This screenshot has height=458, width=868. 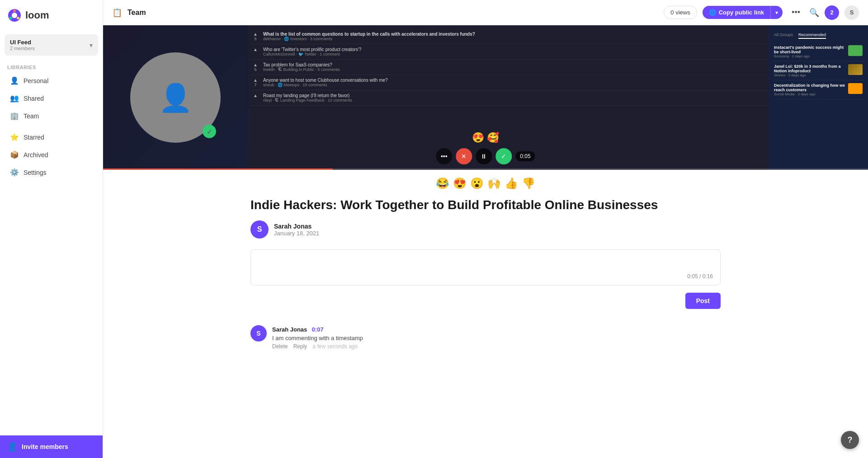 What do you see at coordinates (52, 65) in the screenshot?
I see `libraries-label: Libraries` at bounding box center [52, 65].